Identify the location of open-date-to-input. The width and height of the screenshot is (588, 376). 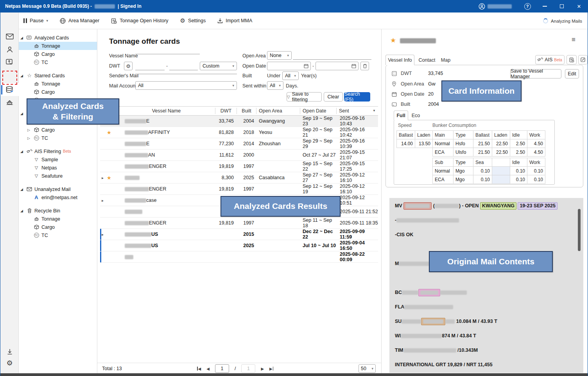
(337, 66).